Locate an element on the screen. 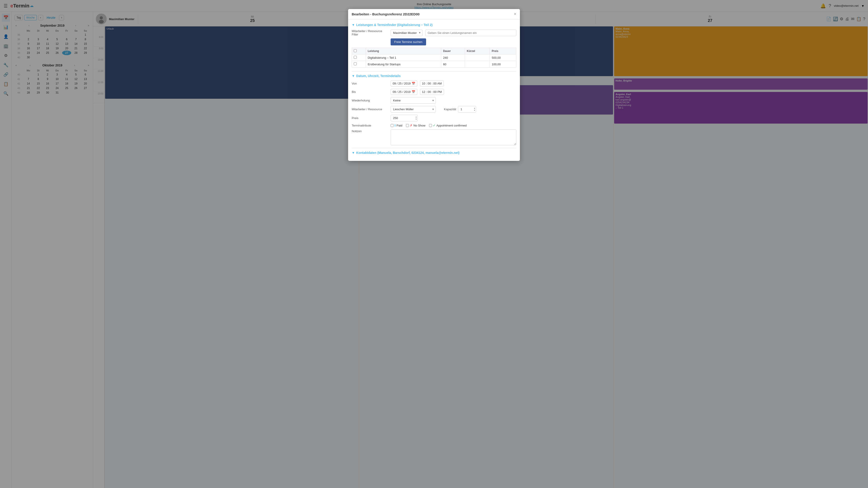 Image resolution: width=868 pixels, height=488 pixels. service-1-preis: 500,00 is located at coordinates (503, 58).